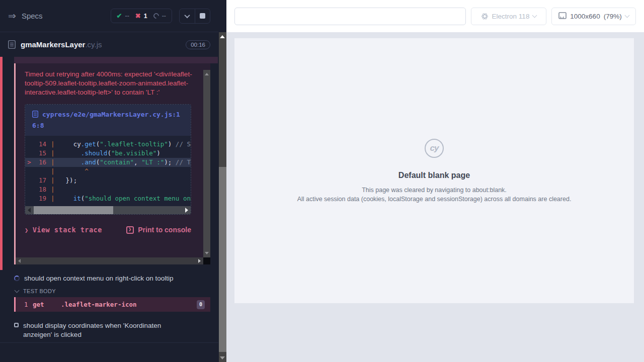 Image resolution: width=644 pixels, height=362 pixels. What do you see at coordinates (141, 16) in the screenshot?
I see `stat-failed: ✖ 1` at bounding box center [141, 16].